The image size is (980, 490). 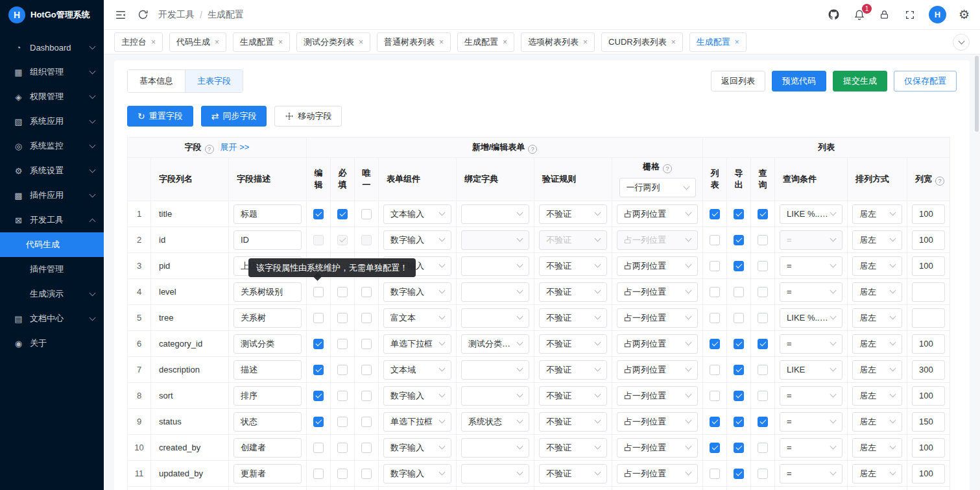 I want to click on component-select: 文本域, so click(x=418, y=370).